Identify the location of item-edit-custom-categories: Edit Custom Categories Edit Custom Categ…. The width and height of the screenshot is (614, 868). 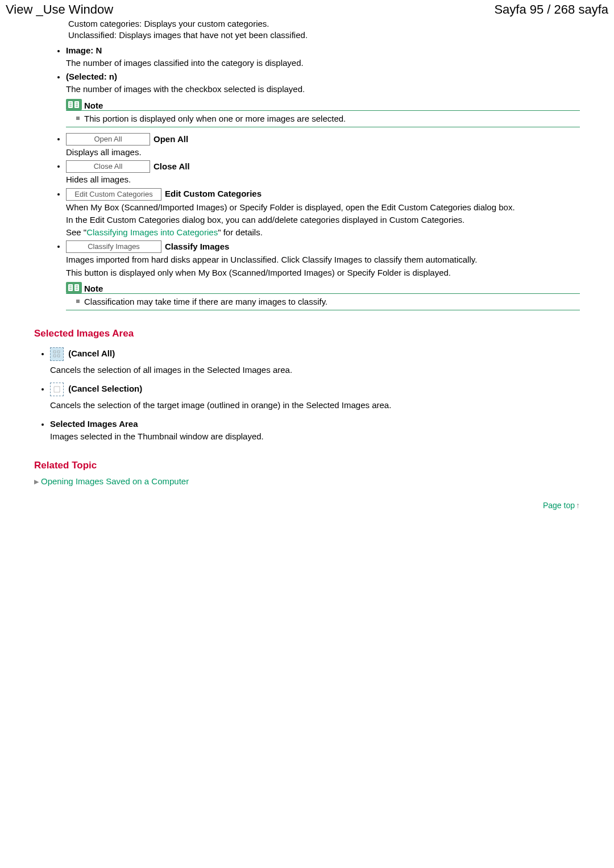
(323, 214).